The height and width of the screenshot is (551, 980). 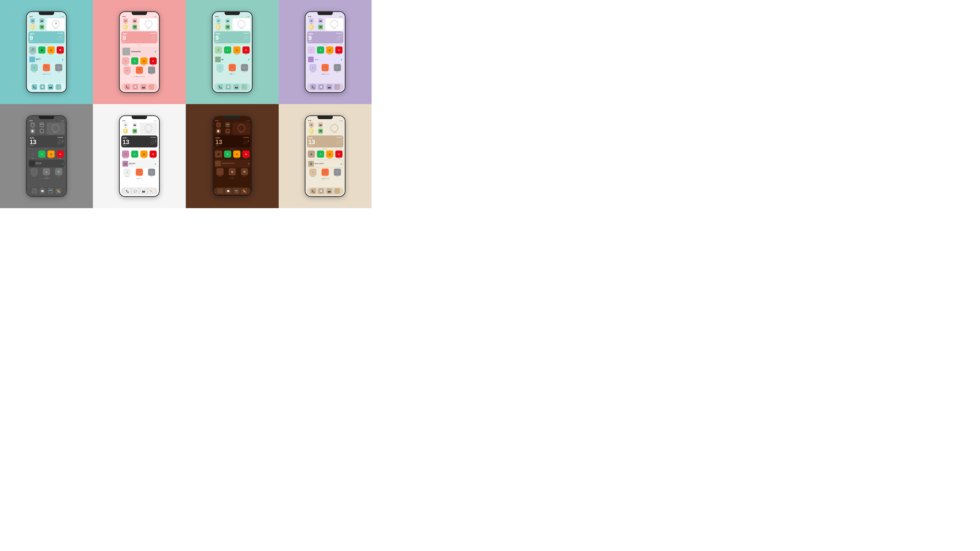 What do you see at coordinates (139, 156) in the screenshot?
I see `phone-white: 15:12 ▲ ● ■ 🗂 wallet 📷 カメラ 📝 メモ` at bounding box center [139, 156].